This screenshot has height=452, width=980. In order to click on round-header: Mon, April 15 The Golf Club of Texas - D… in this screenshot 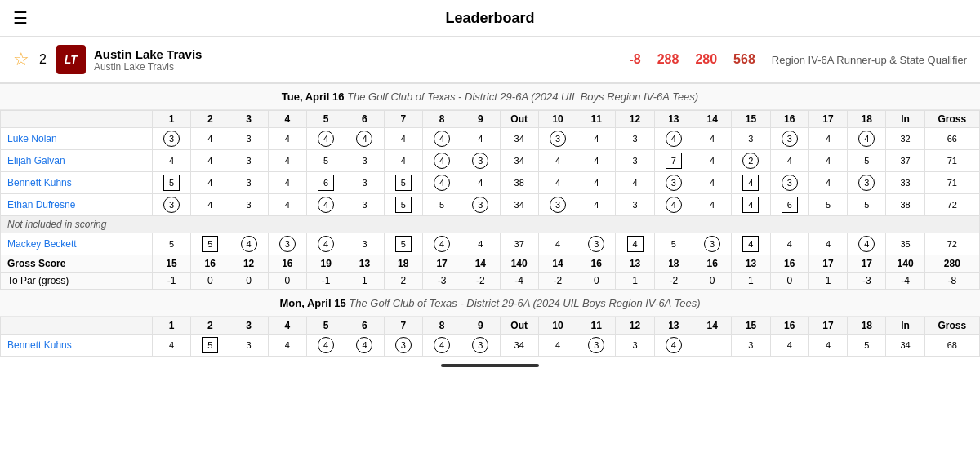, I will do `click(490, 304)`.